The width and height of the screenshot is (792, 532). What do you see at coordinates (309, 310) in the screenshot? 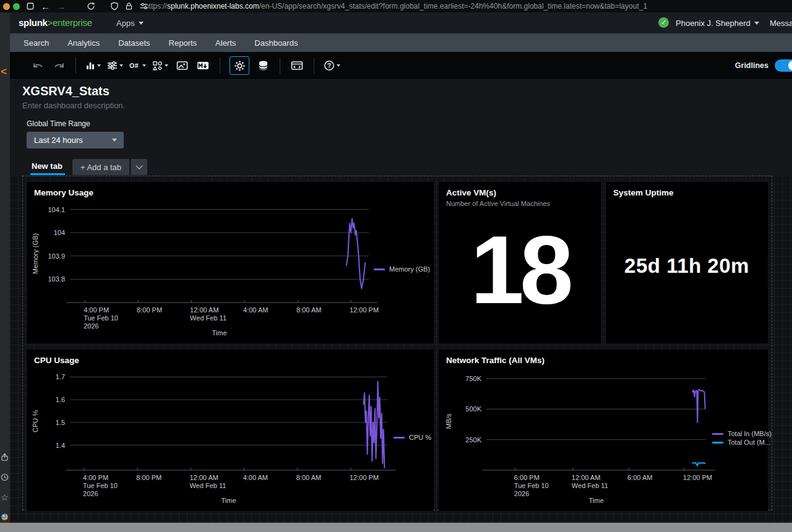
I see `svg-text: 8:00 AM` at bounding box center [309, 310].